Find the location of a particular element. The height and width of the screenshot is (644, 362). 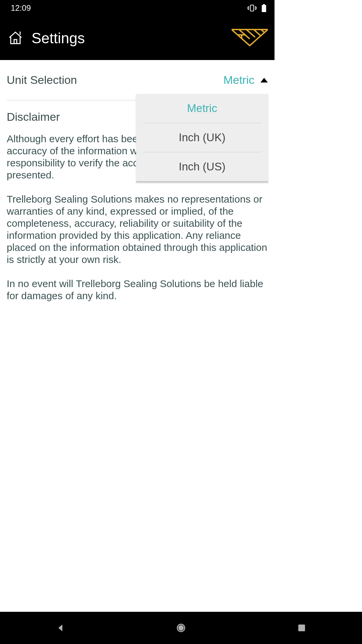

page-title: Settings is located at coordinates (58, 38).